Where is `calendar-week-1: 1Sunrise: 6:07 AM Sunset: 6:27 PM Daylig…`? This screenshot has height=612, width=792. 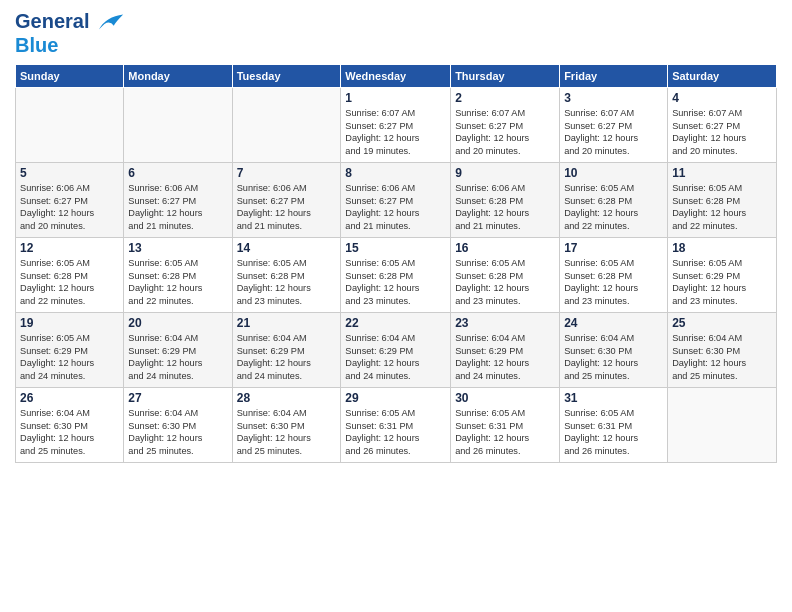 calendar-week-1: 1Sunrise: 6:07 AM Sunset: 6:27 PM Daylig… is located at coordinates (396, 124).